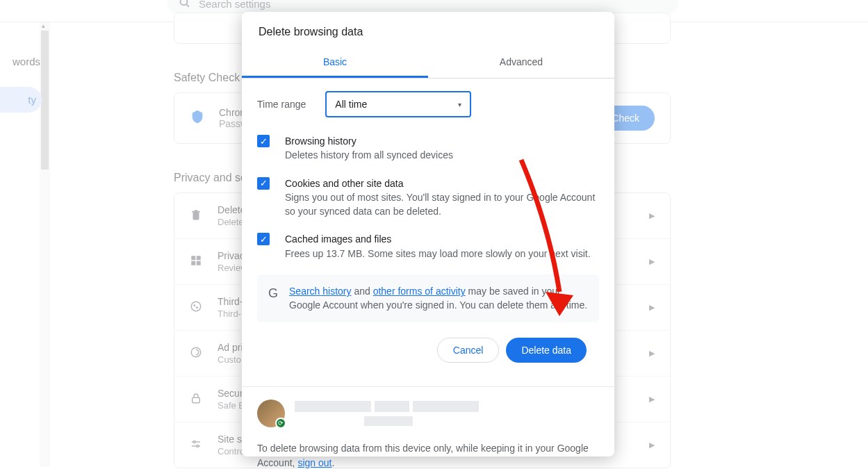 The width and height of the screenshot is (868, 469). I want to click on delete-data-button: Delete data, so click(546, 350).